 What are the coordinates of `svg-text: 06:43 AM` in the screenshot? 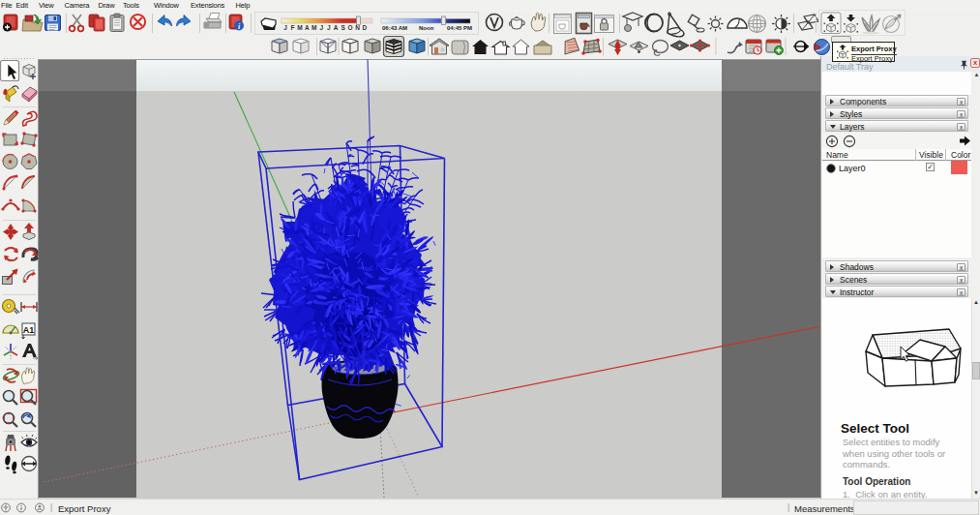 It's located at (395, 28).